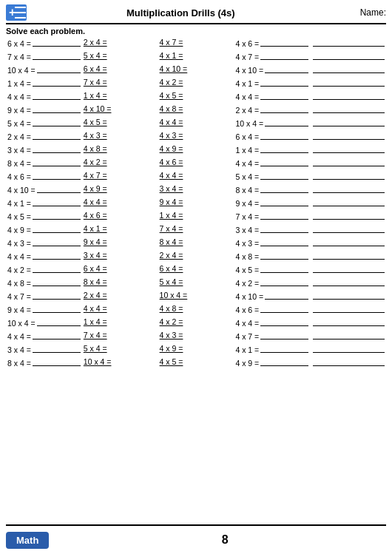 The height and width of the screenshot is (554, 392). What do you see at coordinates (272, 203) in the screenshot?
I see `table-row: 9 x 4 =` at bounding box center [272, 203].